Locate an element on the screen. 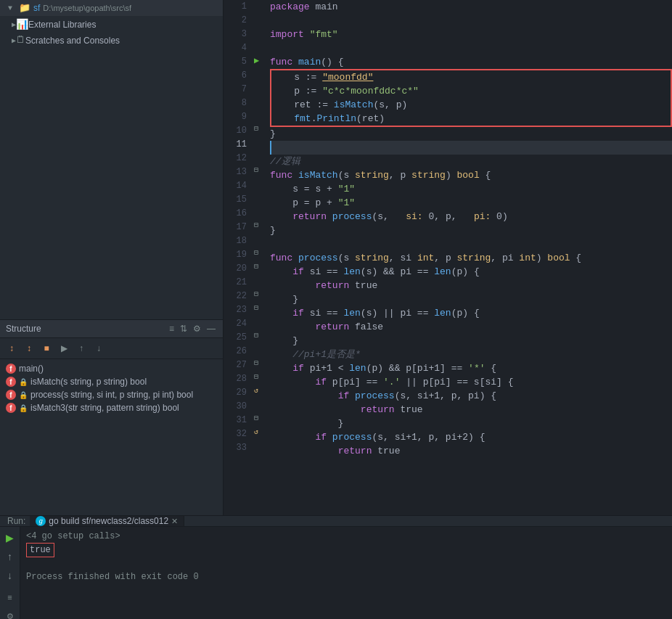  code-line-22: } is located at coordinates (471, 299).